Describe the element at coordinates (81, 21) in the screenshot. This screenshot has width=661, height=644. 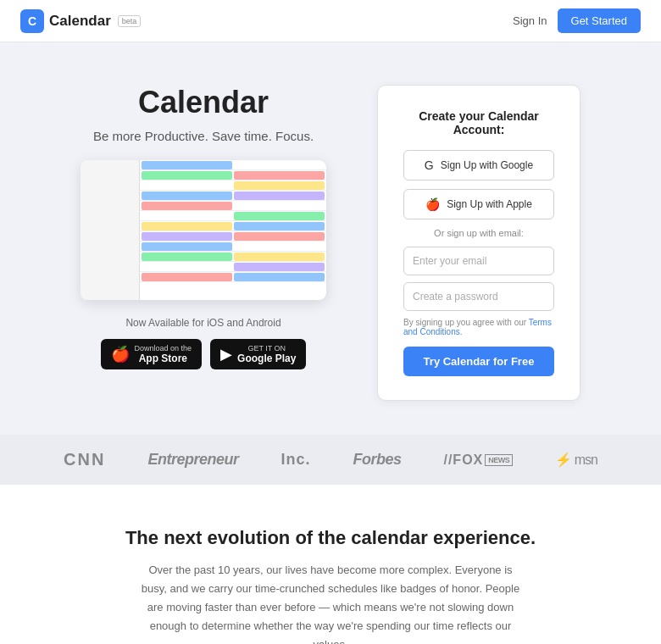
I see `logo: C Calendar beta` at that location.